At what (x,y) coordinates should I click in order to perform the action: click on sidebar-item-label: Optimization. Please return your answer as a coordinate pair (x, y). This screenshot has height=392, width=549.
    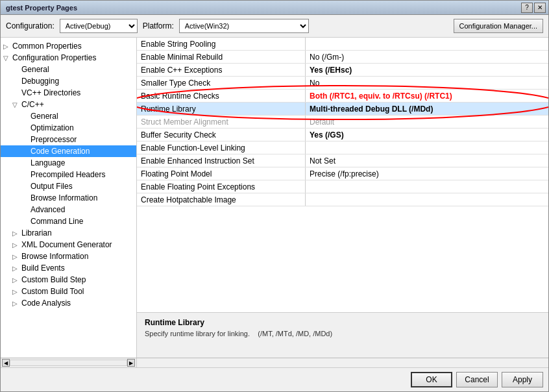
    Looking at the image, I should click on (52, 128).